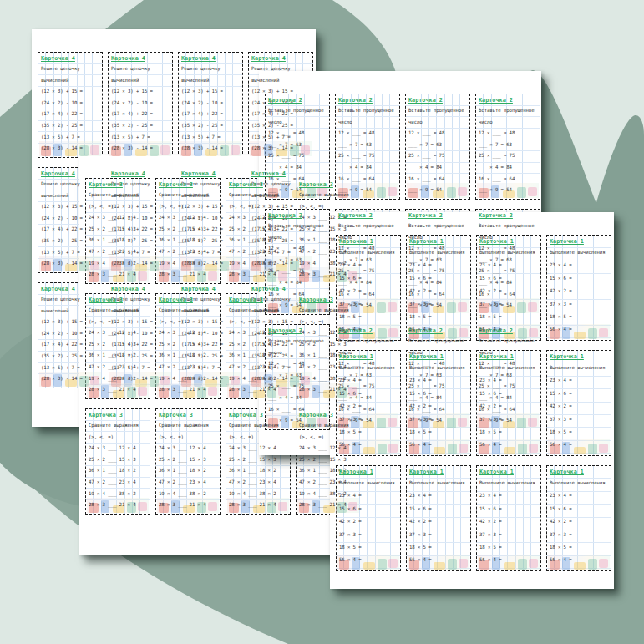 The width and height of the screenshot is (644, 644). Describe the element at coordinates (281, 69) in the screenshot. I see `card-line: Решите цепочку` at that location.